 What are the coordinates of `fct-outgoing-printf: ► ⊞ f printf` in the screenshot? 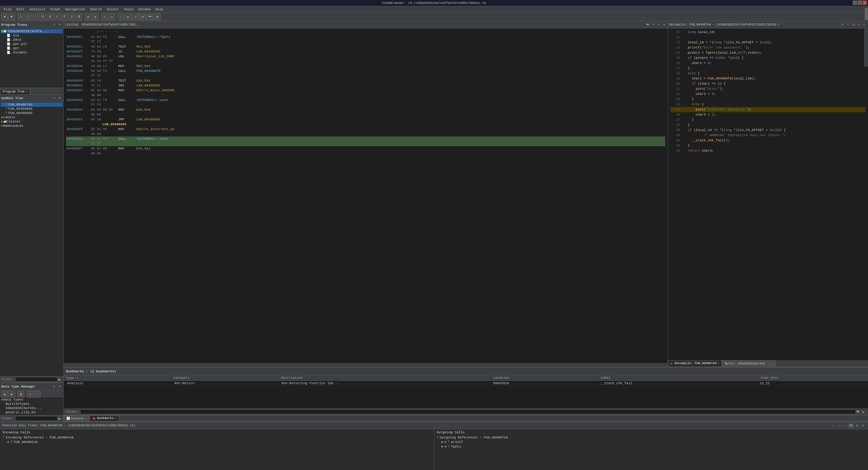 It's located at (651, 442).